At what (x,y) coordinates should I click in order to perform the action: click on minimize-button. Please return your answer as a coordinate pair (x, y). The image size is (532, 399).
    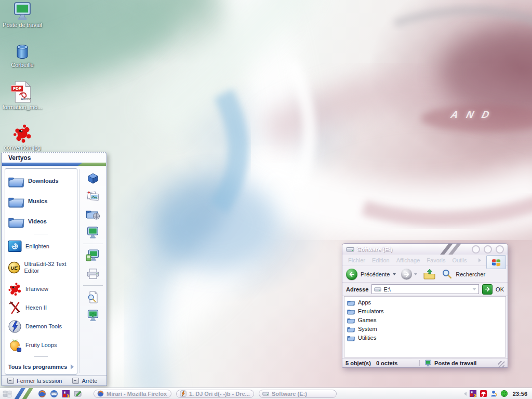
    Looking at the image, I should click on (476, 249).